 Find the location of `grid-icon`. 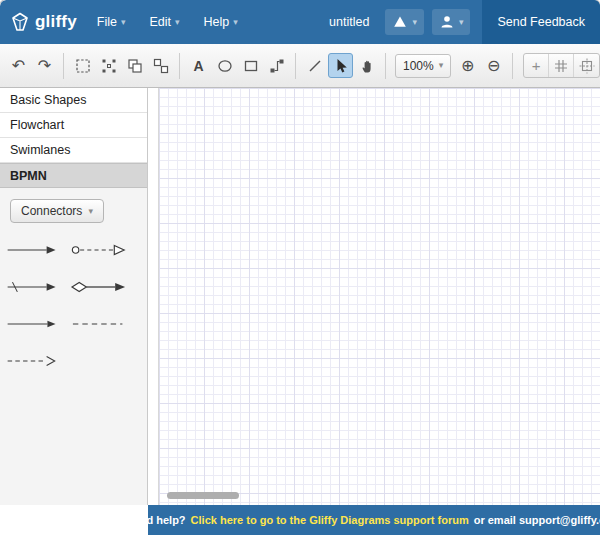

grid-icon is located at coordinates (561, 66).